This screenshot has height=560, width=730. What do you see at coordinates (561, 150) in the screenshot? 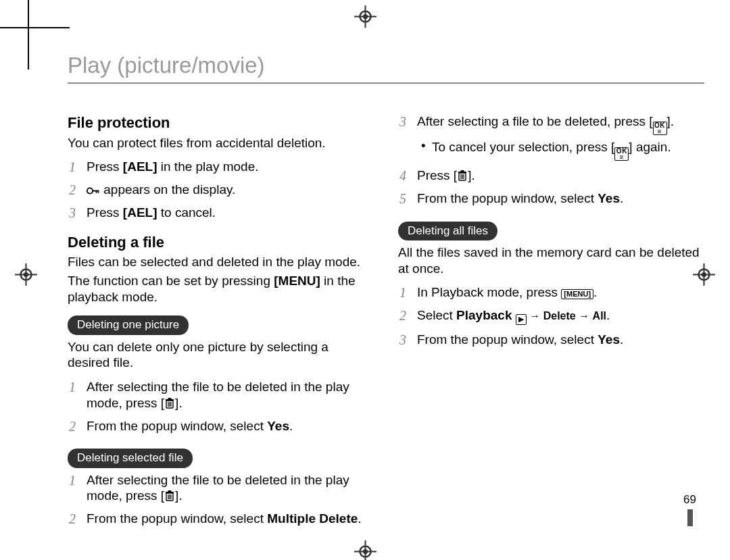
I see `sub-bullet: To cancel your selection, press [OK≡] ag…` at bounding box center [561, 150].